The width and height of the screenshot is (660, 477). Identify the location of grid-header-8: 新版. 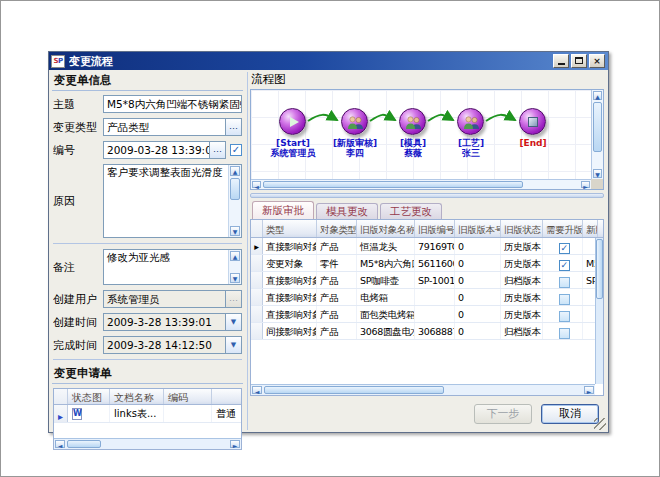
(590, 228).